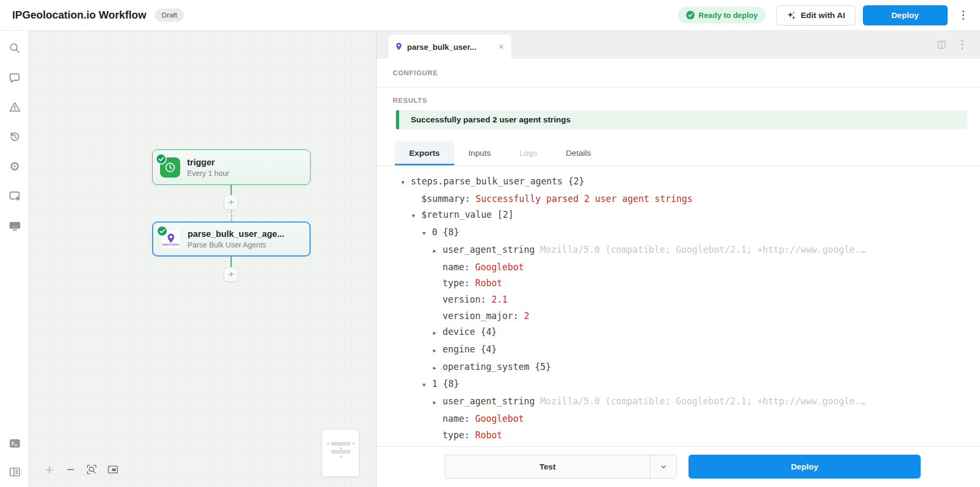  What do you see at coordinates (425, 153) in the screenshot?
I see `result-tab-exports: Exports` at bounding box center [425, 153].